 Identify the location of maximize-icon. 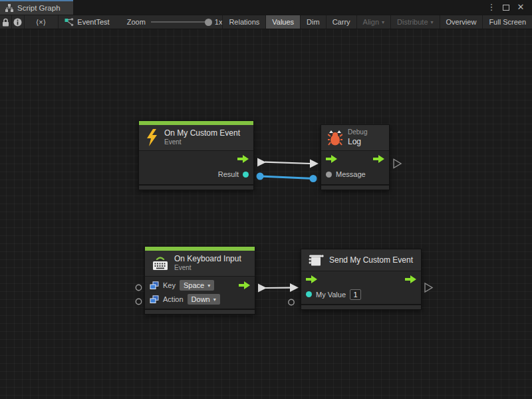
(506, 8).